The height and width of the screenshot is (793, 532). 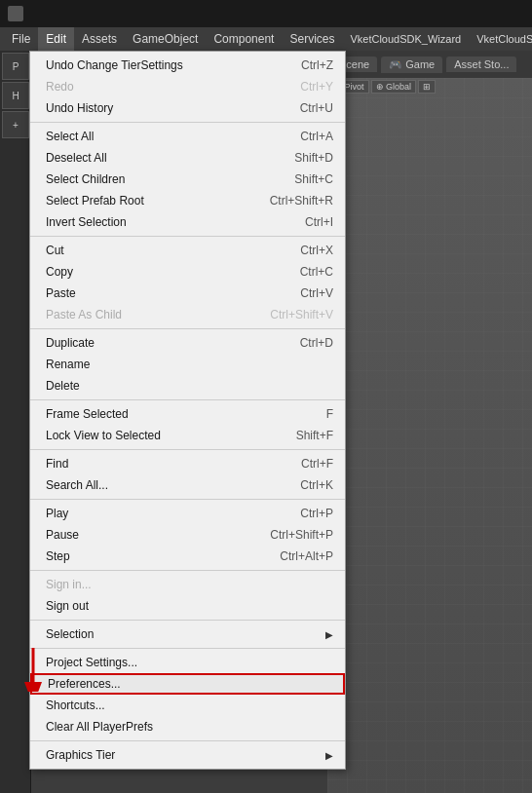 What do you see at coordinates (187, 222) in the screenshot?
I see `dropdown-item-1-4: Invert SelectionCtrl+I` at bounding box center [187, 222].